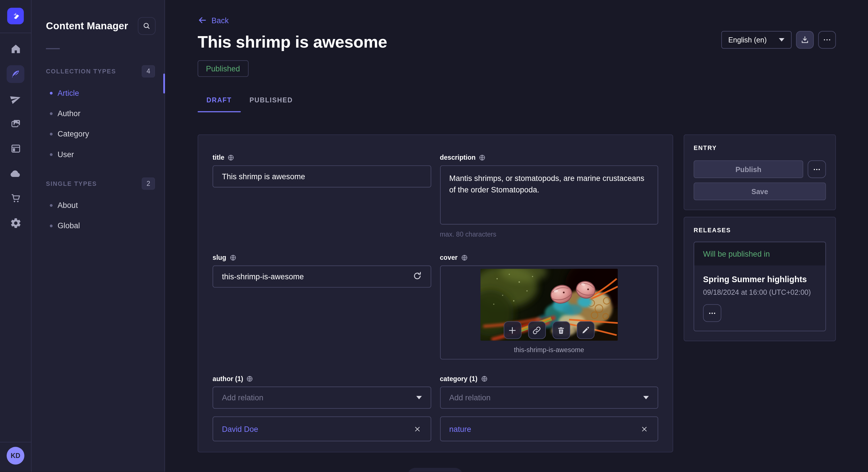 This screenshot has width=868, height=472. I want to click on regenerate-slug-button, so click(417, 276).